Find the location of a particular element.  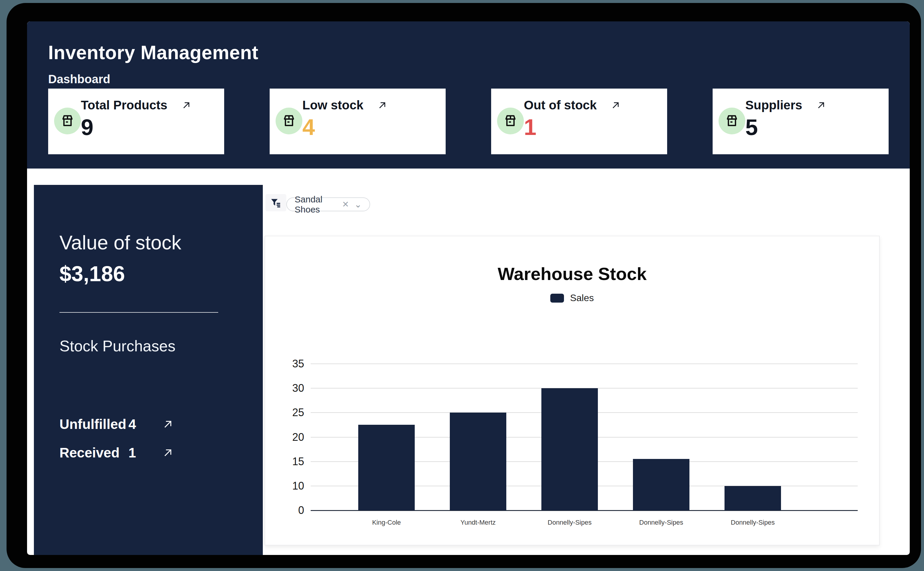

divider is located at coordinates (139, 312).